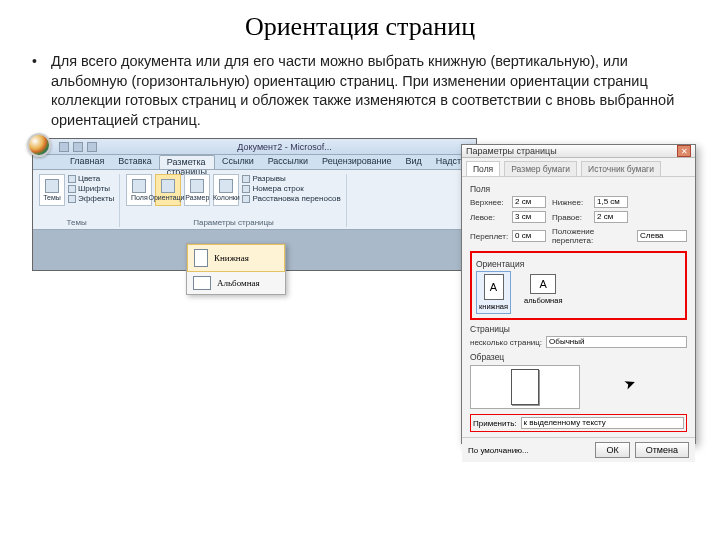 Image resolution: width=720 pixels, height=540 pixels. I want to click on gutter-input: 0 см, so click(529, 236).